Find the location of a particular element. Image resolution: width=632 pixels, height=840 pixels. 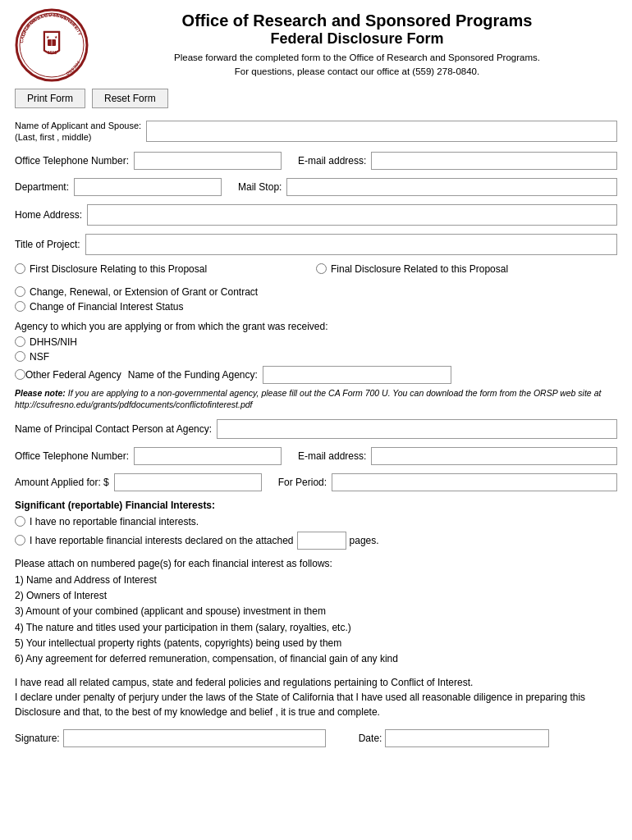

dhhs-label: DHHS/NIH is located at coordinates (53, 342).